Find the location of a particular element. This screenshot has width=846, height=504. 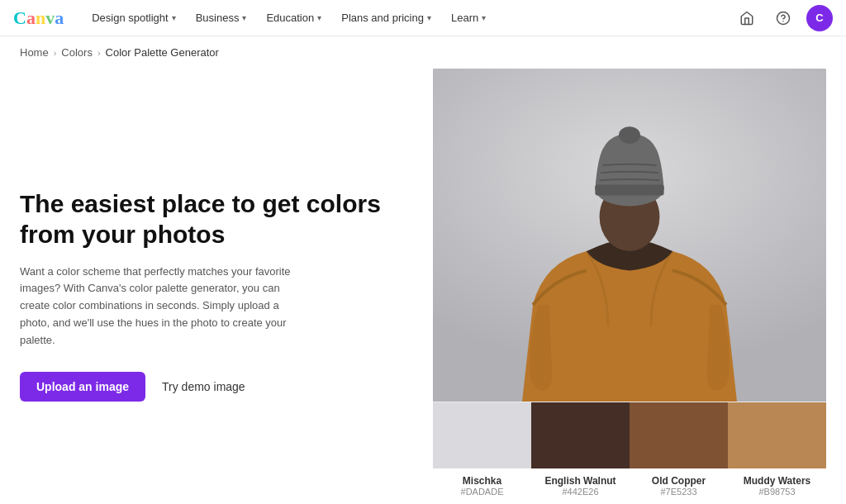

swatch-muddy-waters: Muddy Waters #B98753 is located at coordinates (777, 453).